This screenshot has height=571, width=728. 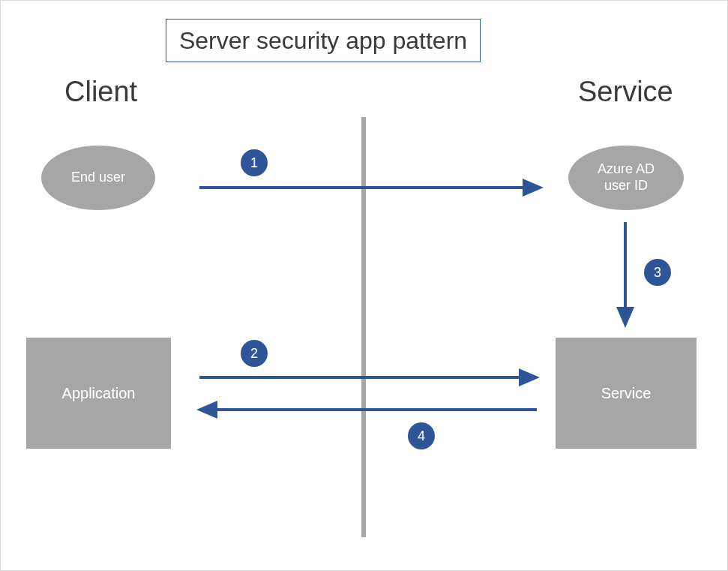 What do you see at coordinates (658, 273) in the screenshot?
I see `step-badge-3-label: 3` at bounding box center [658, 273].